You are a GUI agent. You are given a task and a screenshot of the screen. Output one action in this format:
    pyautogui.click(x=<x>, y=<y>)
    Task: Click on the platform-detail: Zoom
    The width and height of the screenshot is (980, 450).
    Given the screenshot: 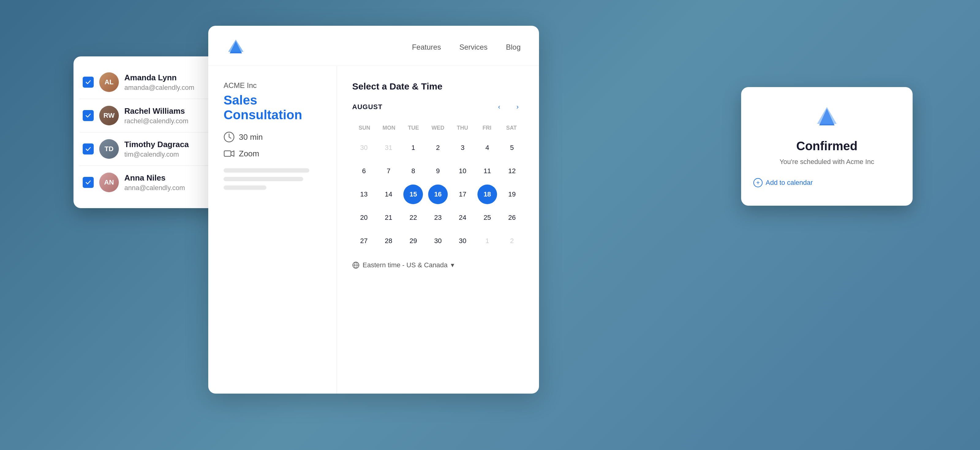 What is the action you would take?
    pyautogui.click(x=272, y=154)
    